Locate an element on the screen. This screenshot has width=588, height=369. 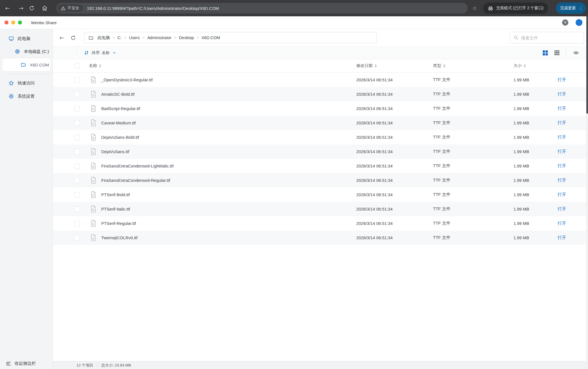
bookmark-star-icon: ☆ is located at coordinates (475, 8).